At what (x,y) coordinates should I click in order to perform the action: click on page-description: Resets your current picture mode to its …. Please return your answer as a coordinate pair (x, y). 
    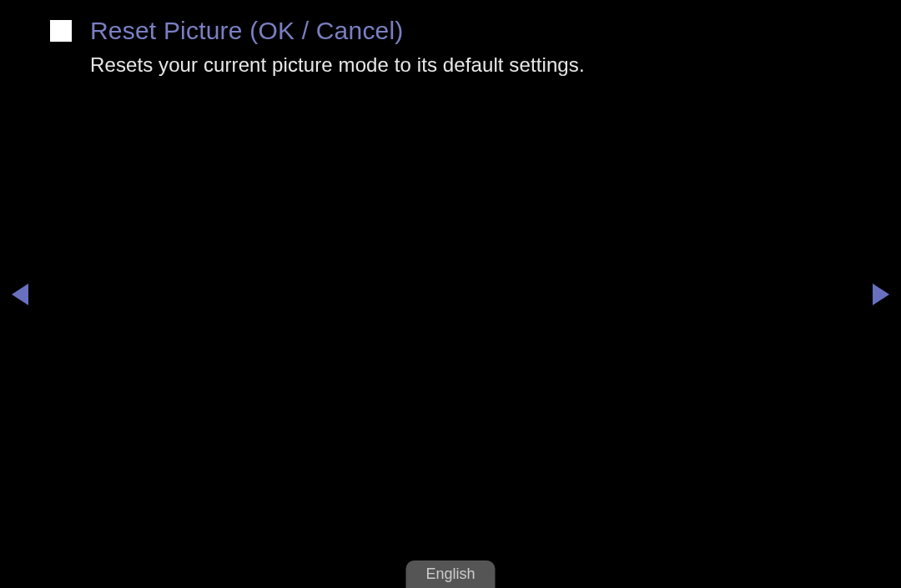
    Looking at the image, I should click on (496, 65).